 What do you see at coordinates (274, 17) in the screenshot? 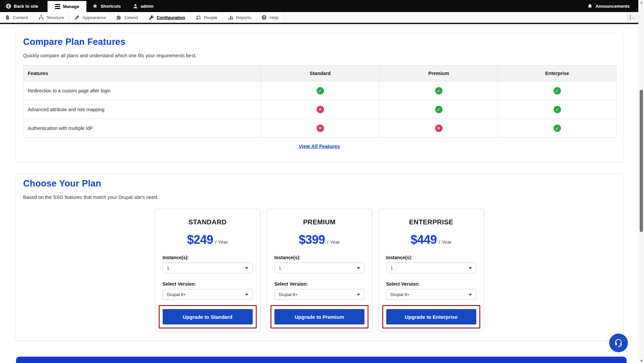
I see `menu-label: Help` at bounding box center [274, 17].